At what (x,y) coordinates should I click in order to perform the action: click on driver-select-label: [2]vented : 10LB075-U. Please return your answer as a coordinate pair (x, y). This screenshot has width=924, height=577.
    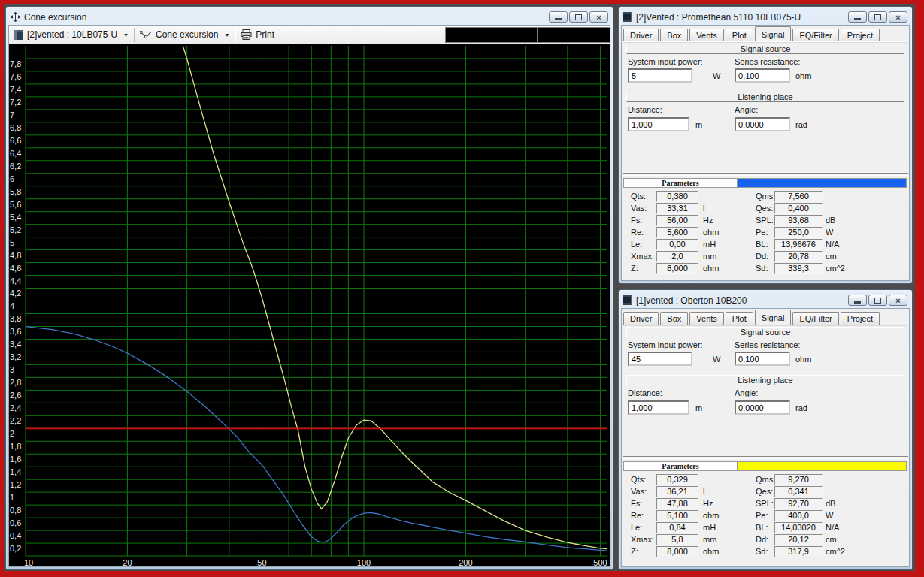
    Looking at the image, I should click on (72, 35).